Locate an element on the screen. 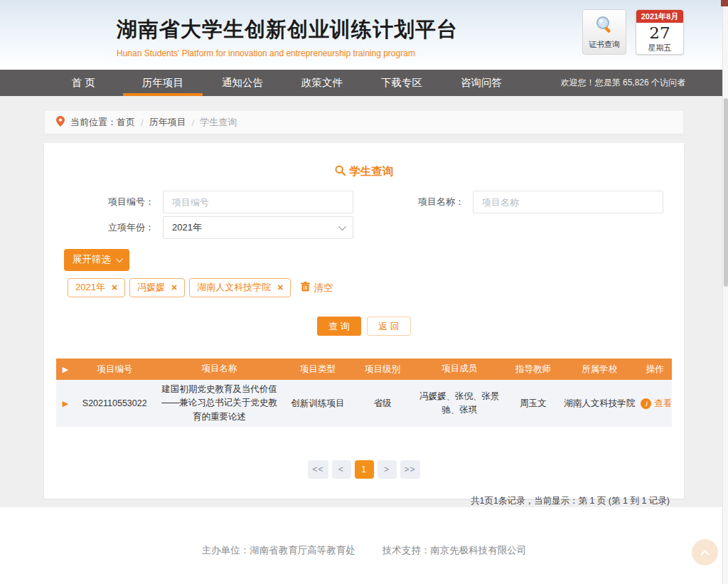 This screenshot has width=728, height=584. footer-text: 主办单位：湖南省教育厅高等教育处 技术支持：南京先极科技有限公司 is located at coordinates (364, 532).